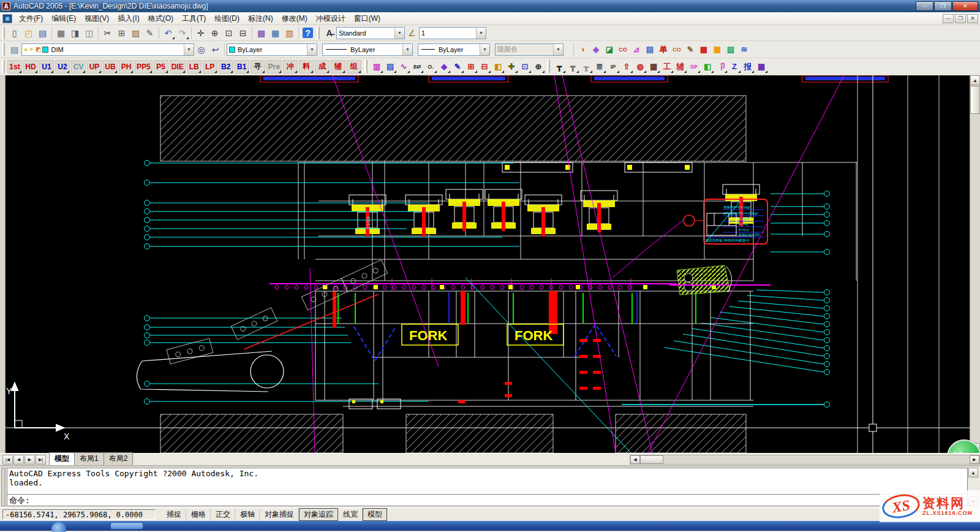 The image size is (980, 532). What do you see at coordinates (247, 515) in the screenshot?
I see `status-toggle-极轴: 极轴` at bounding box center [247, 515].